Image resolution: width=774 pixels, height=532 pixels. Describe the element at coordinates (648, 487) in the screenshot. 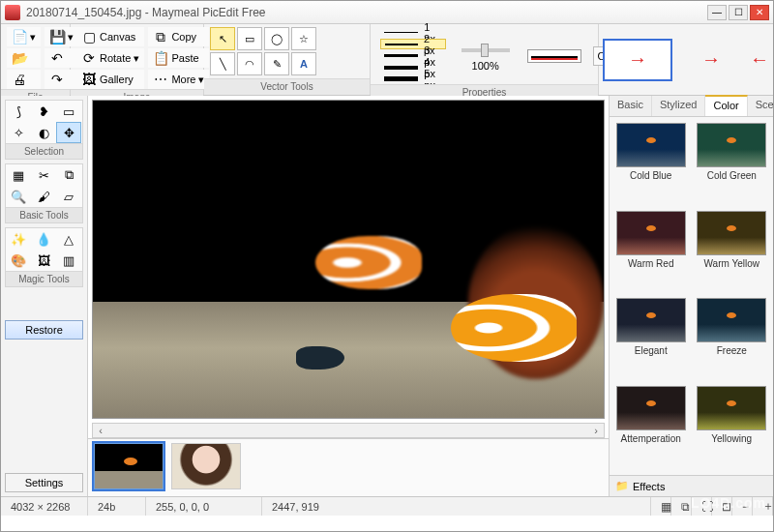

I see `effects-footer-label: Effects` at that location.